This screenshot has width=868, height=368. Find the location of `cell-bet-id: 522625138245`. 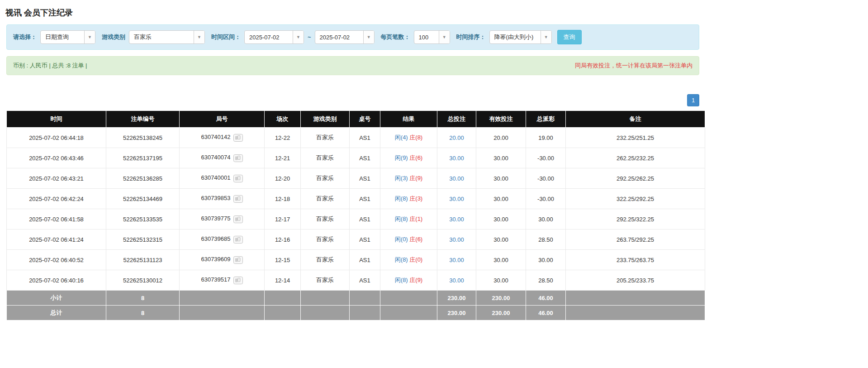

cell-bet-id: 522625138245 is located at coordinates (143, 138).